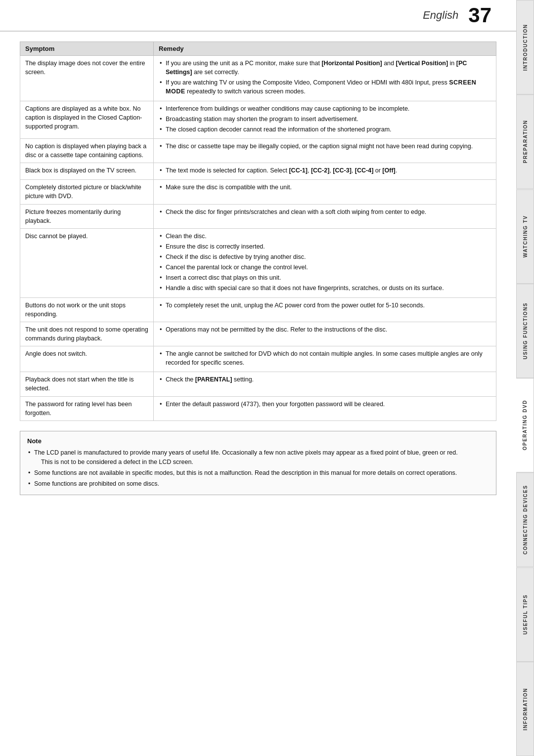  I want to click on symptom-cell: Black box is displayed on the TV screen., so click(87, 171).